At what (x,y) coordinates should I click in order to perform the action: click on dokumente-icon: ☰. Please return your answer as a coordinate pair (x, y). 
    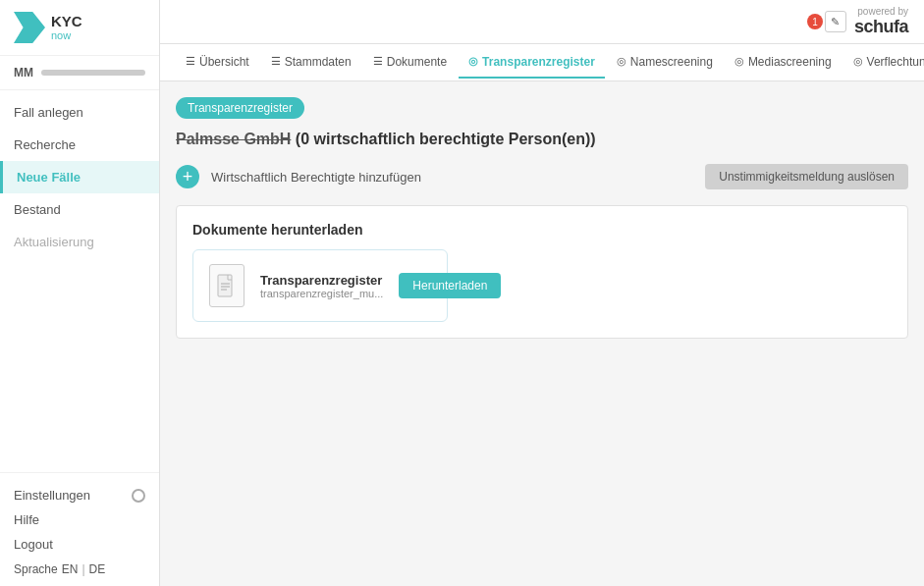
    Looking at the image, I should click on (378, 61).